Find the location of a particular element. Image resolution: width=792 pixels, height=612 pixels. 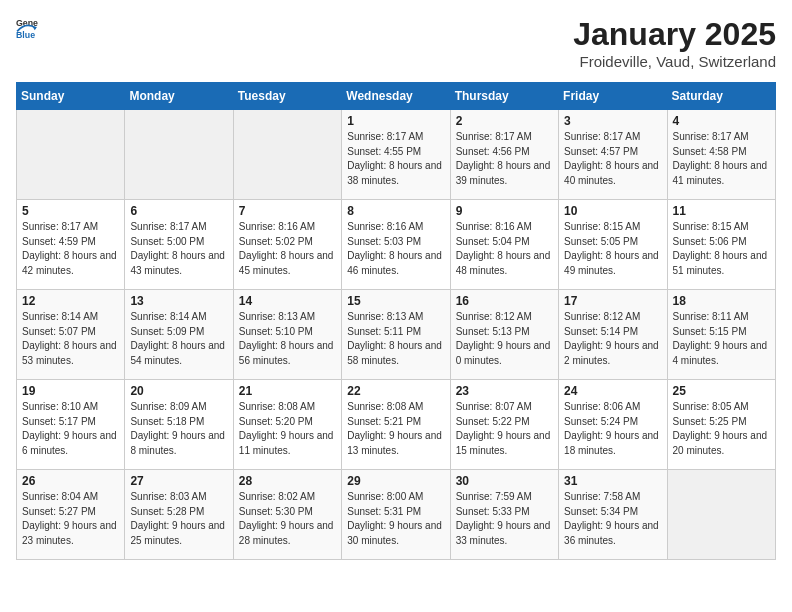

table-row: 18 Sunrise: 8:11 AMSunset: 5:15 PMDaylig… is located at coordinates (721, 335).